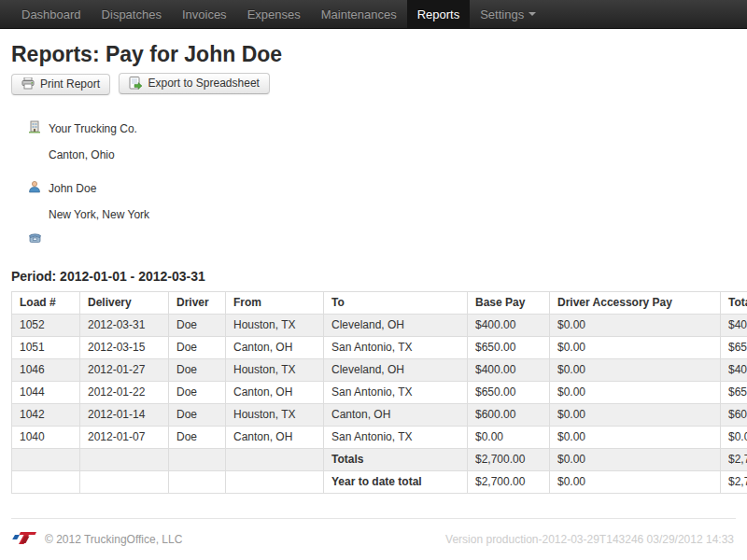  I want to click on column-header: Driver Accessory Pay, so click(635, 302).